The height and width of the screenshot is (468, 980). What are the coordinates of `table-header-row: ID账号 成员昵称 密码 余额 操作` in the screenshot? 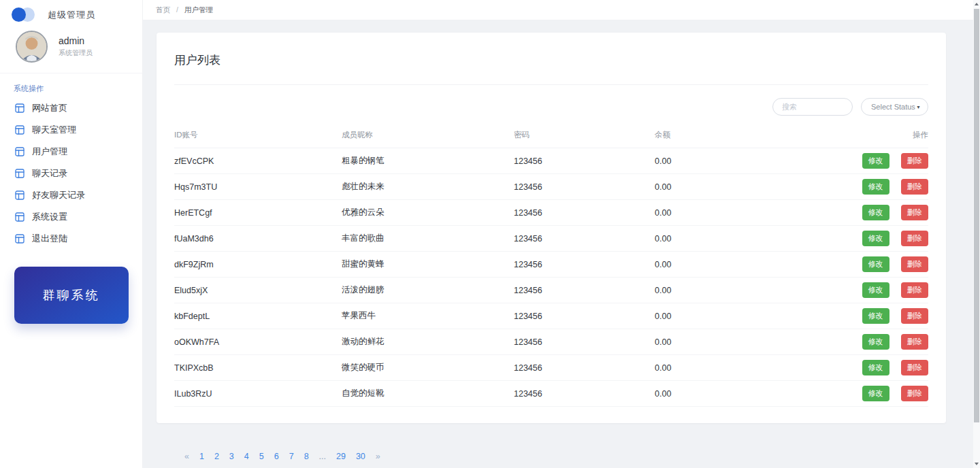 It's located at (551, 136).